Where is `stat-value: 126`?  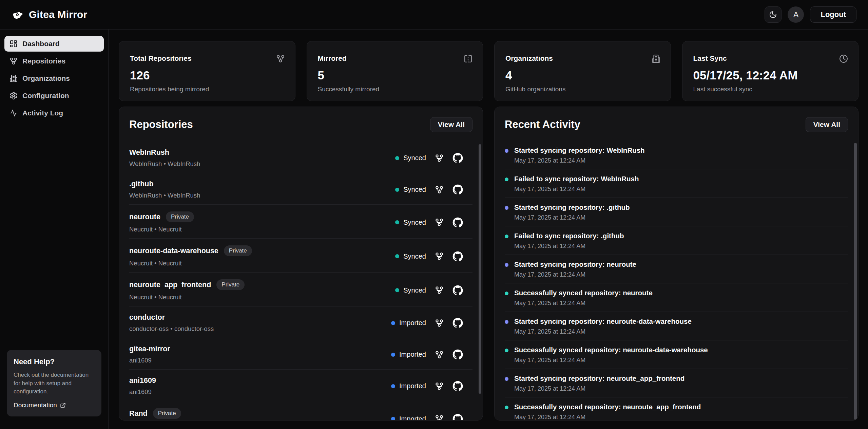 stat-value: 126 is located at coordinates (208, 75).